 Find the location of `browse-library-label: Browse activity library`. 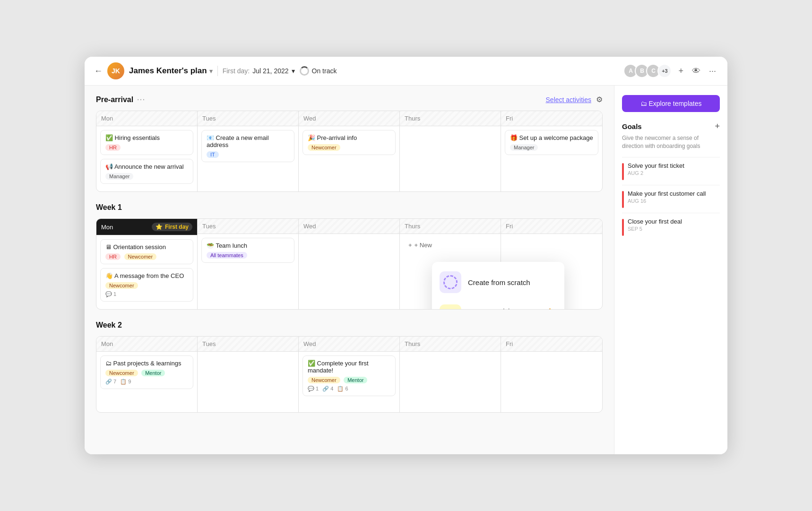

browse-library-label: Browse activity library is located at coordinates (501, 308).